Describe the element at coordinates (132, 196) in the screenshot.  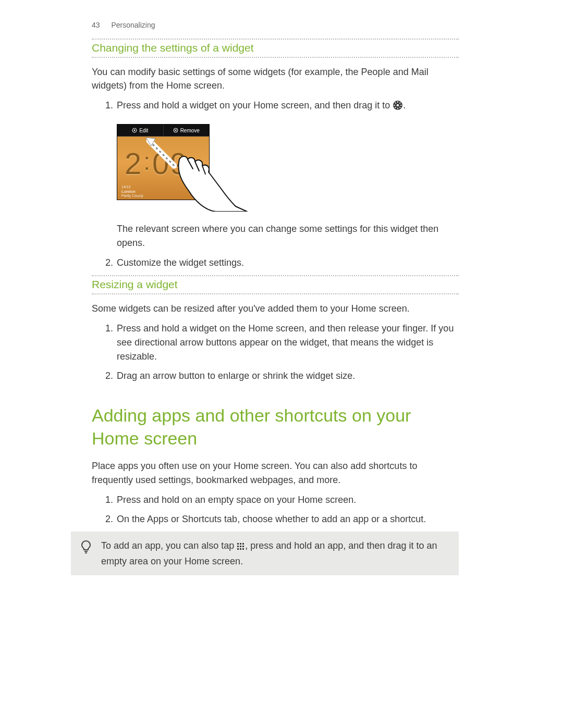
I see `condition: Partly Cloudy` at that location.